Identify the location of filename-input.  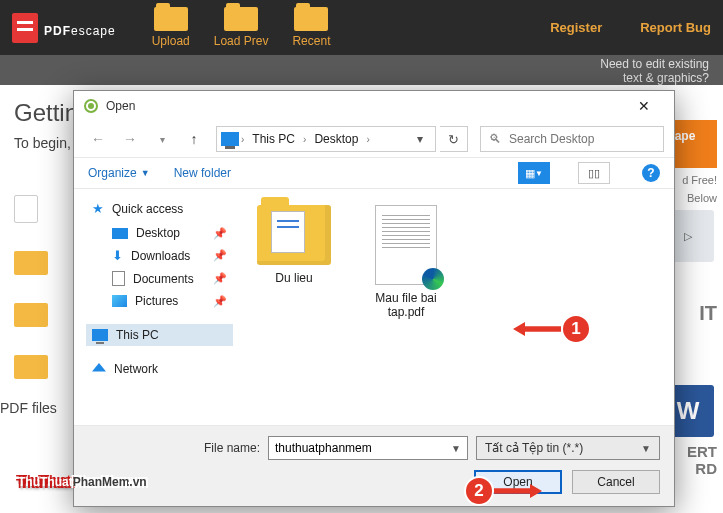
(360, 448).